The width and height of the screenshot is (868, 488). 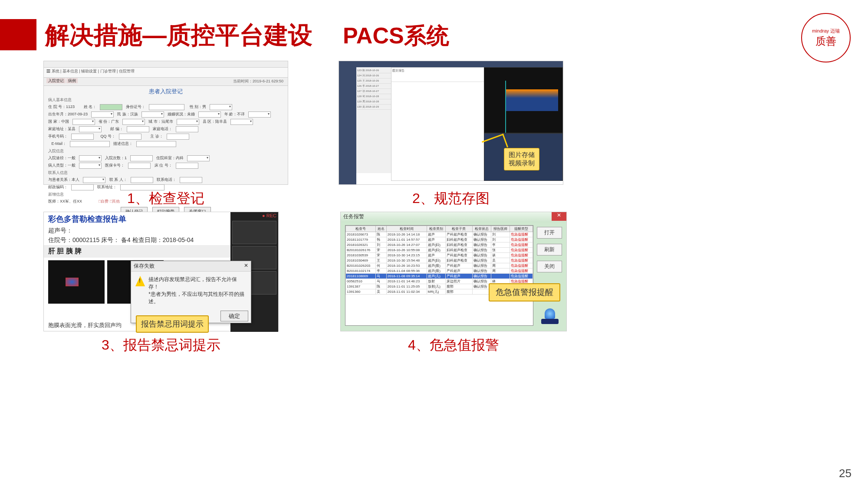 I want to click on ultrasound-viewer, so click(x=523, y=100).